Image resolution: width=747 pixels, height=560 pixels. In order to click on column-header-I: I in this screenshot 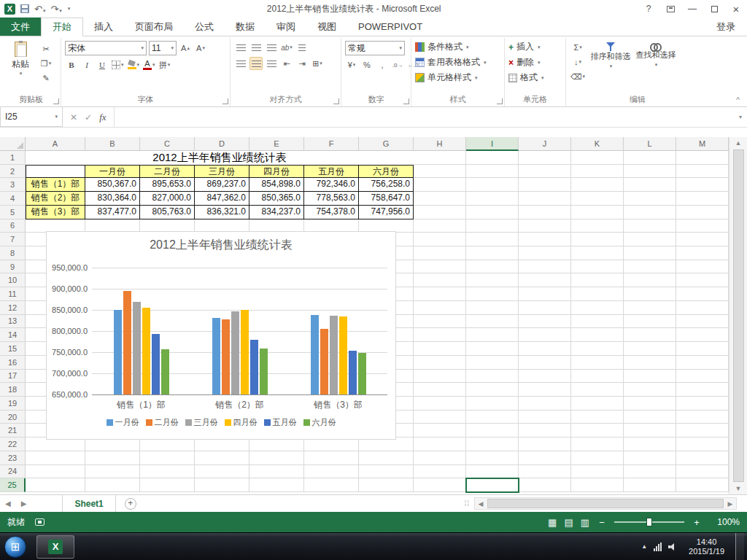, I will do `click(492, 144)`.